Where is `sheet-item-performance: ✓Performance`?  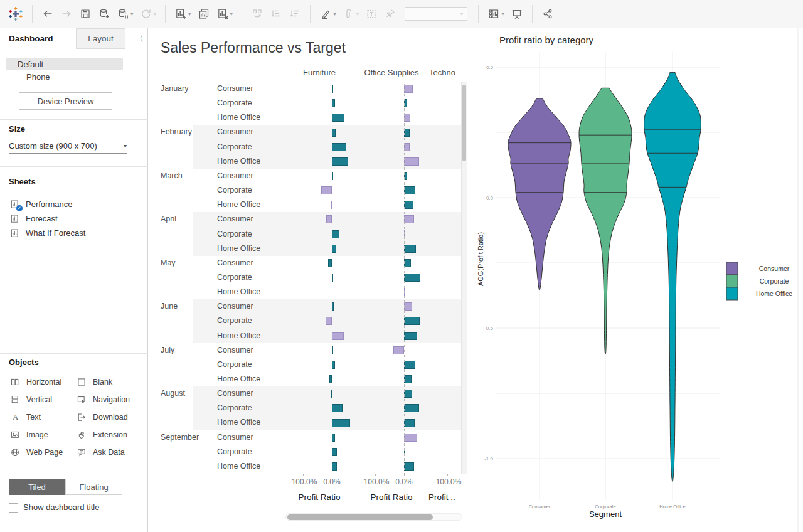 sheet-item-performance: ✓Performance is located at coordinates (74, 205).